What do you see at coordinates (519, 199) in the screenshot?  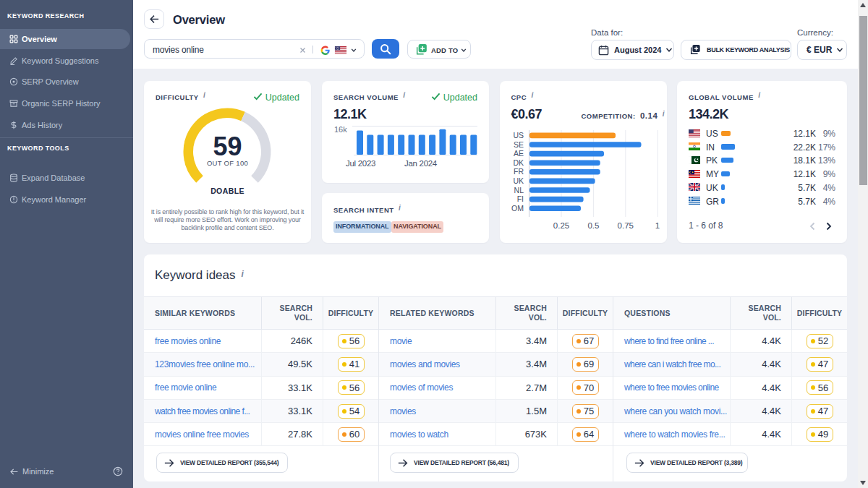 I see `svg-text: FI` at bounding box center [519, 199].